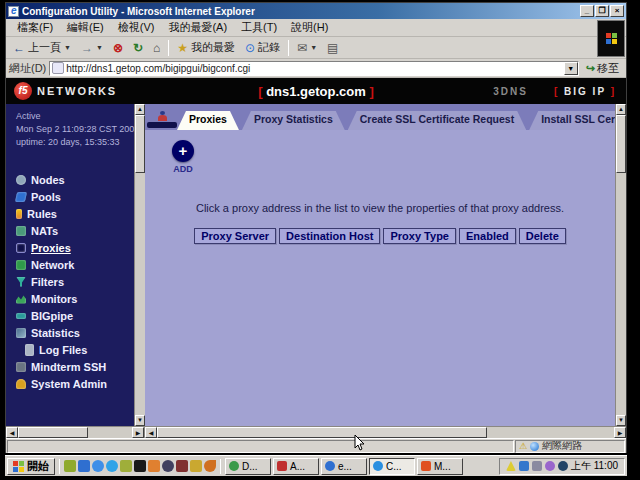 This screenshot has height=480, width=640. What do you see at coordinates (314, 48) in the screenshot?
I see `mail-dropdown-icon: ▼` at bounding box center [314, 48].